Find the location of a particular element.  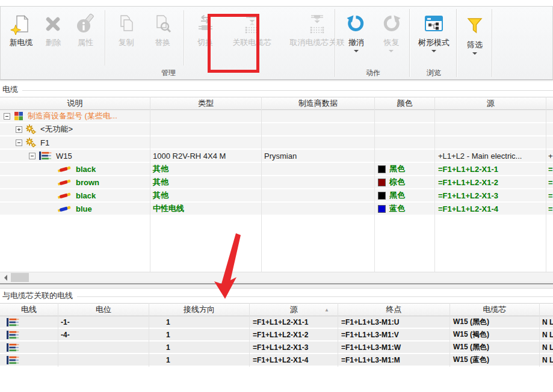

wire-row: -4-1=F1+L1+L2-X1-2=F1+L1+L3-M1:VW15 (褐色)… is located at coordinates (277, 334).